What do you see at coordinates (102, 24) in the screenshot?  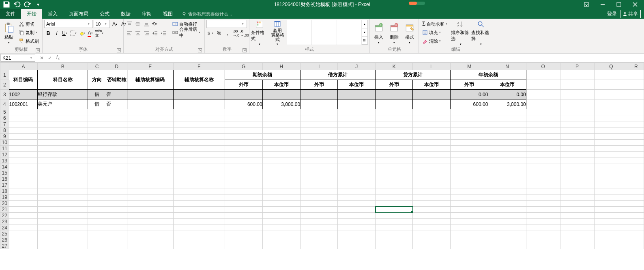 I see `font-size-select: 10▾` at bounding box center [102, 24].